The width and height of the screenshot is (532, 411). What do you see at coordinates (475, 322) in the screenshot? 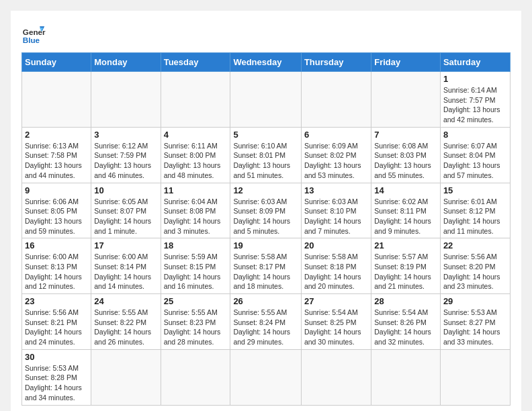
I see `calendar-day-cell: 29Sunrise: 5:53 AM Sunset: 8:27 PM Dayli…` at bounding box center [475, 322].